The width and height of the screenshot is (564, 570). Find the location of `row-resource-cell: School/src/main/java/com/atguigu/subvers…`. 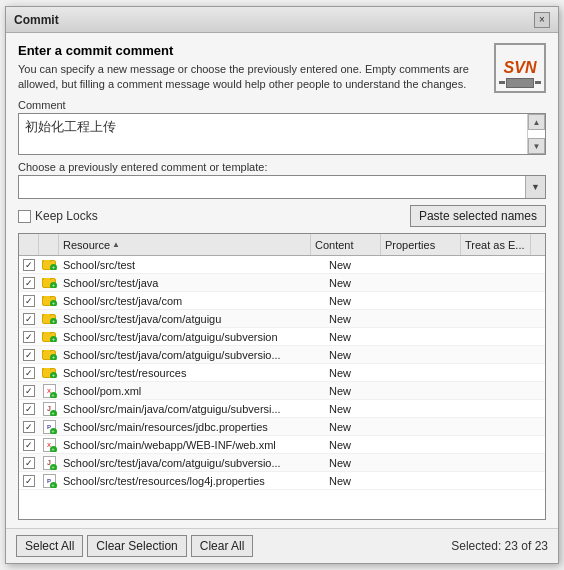

row-resource-cell: School/src/main/java/com/atguigu/subvers… is located at coordinates (192, 409).